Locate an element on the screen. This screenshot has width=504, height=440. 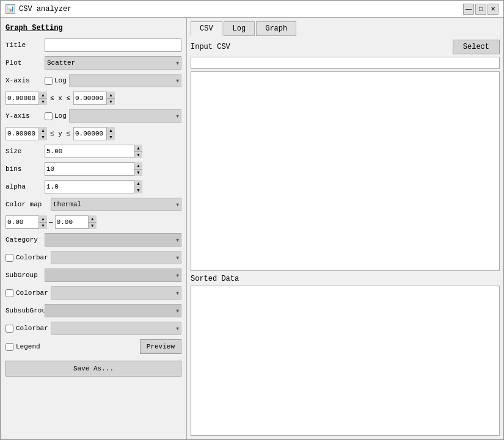
category-select-wrapper is located at coordinates (113, 240).